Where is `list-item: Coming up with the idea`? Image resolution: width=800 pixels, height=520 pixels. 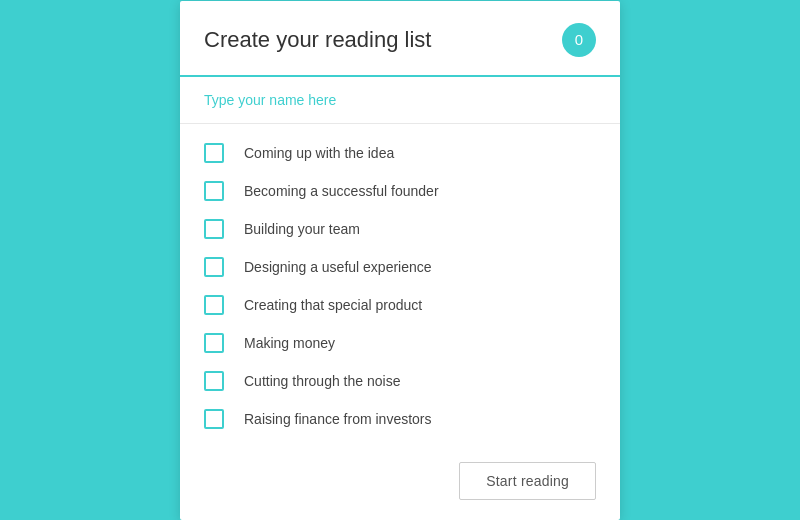
list-item: Coming up with the idea is located at coordinates (400, 153).